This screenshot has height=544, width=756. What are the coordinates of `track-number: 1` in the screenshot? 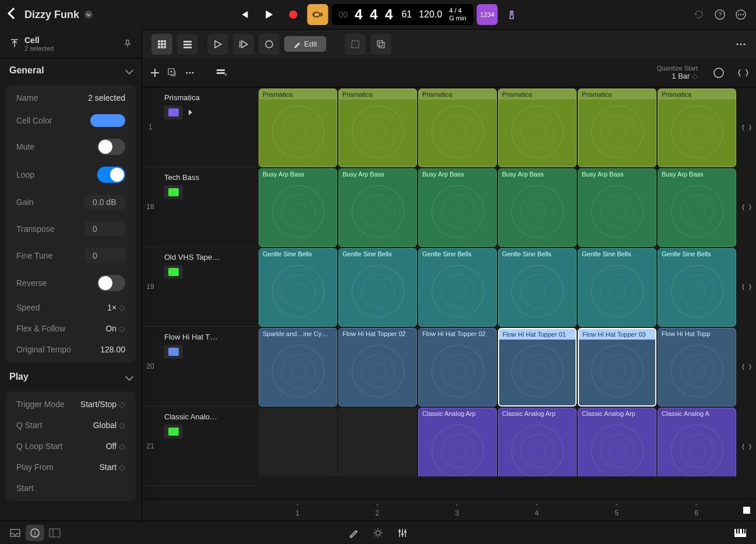 It's located at (150, 127).